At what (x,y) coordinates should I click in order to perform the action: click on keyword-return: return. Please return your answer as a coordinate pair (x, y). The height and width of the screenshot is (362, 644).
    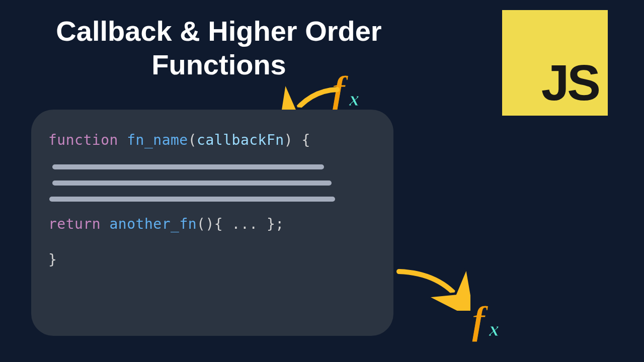
    Looking at the image, I should click on (74, 224).